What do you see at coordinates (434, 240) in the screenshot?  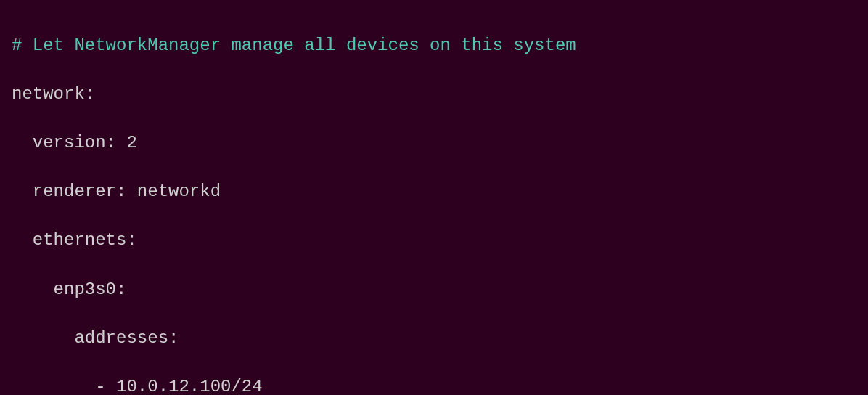 I see `yaml-ethernets: ethernets:` at bounding box center [434, 240].